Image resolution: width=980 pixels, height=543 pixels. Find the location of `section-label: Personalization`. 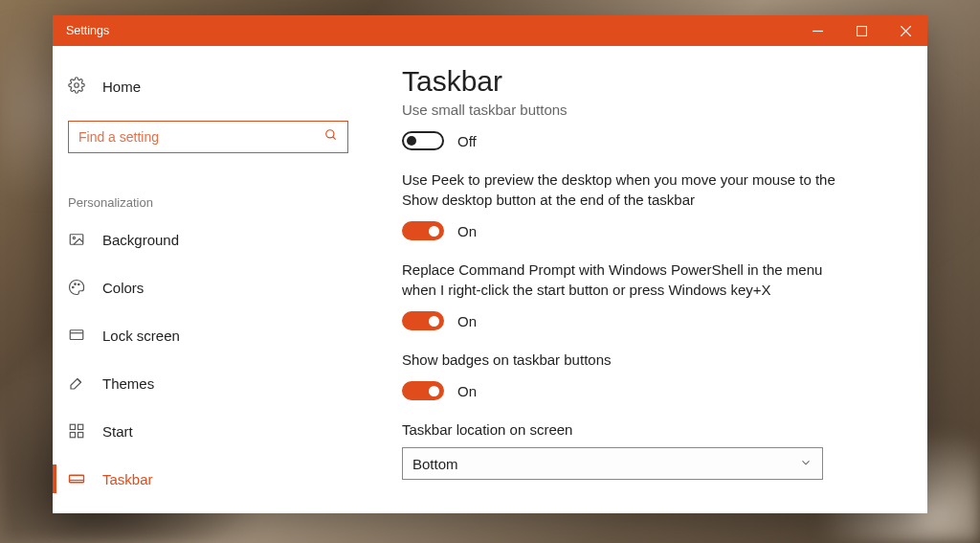

section-label: Personalization is located at coordinates (216, 203).